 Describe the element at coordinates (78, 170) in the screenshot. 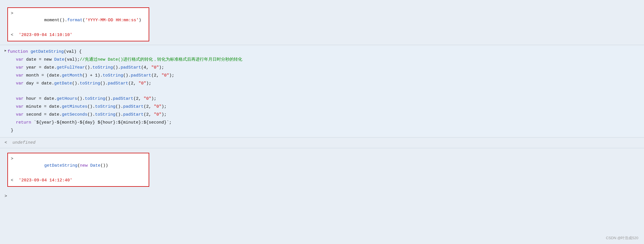

I see `block4-bordered: > getDateString(new Date()) < '2023-09-0…` at that location.